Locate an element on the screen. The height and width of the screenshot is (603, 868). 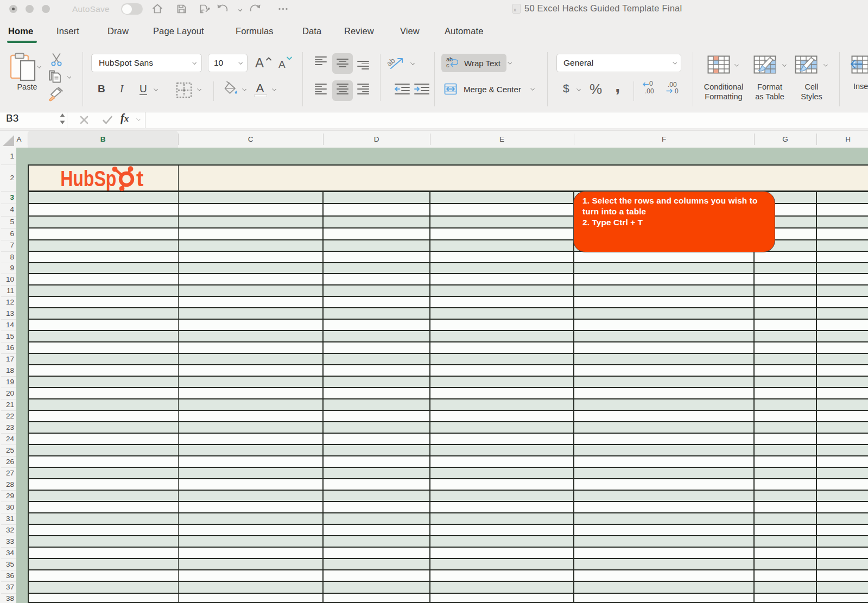
svg-text: HubSp is located at coordinates (88, 179).